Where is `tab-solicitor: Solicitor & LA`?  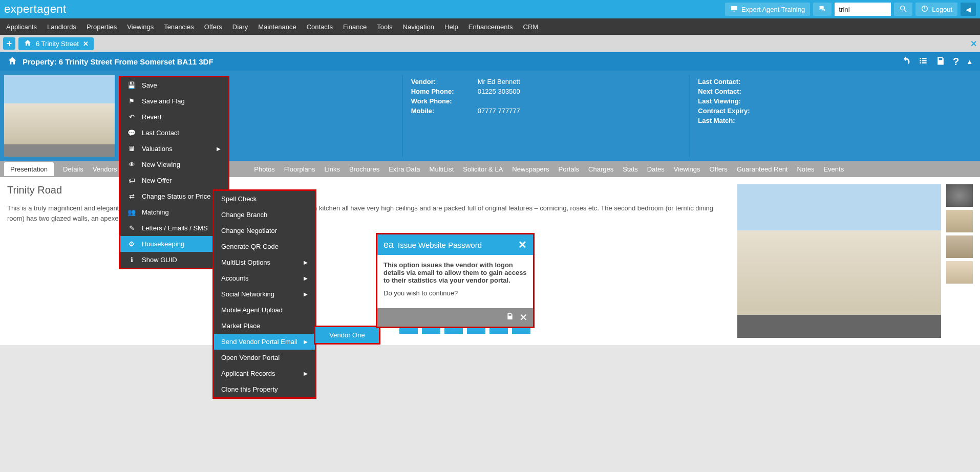 tab-solicitor: Solicitor & LA is located at coordinates (483, 169).